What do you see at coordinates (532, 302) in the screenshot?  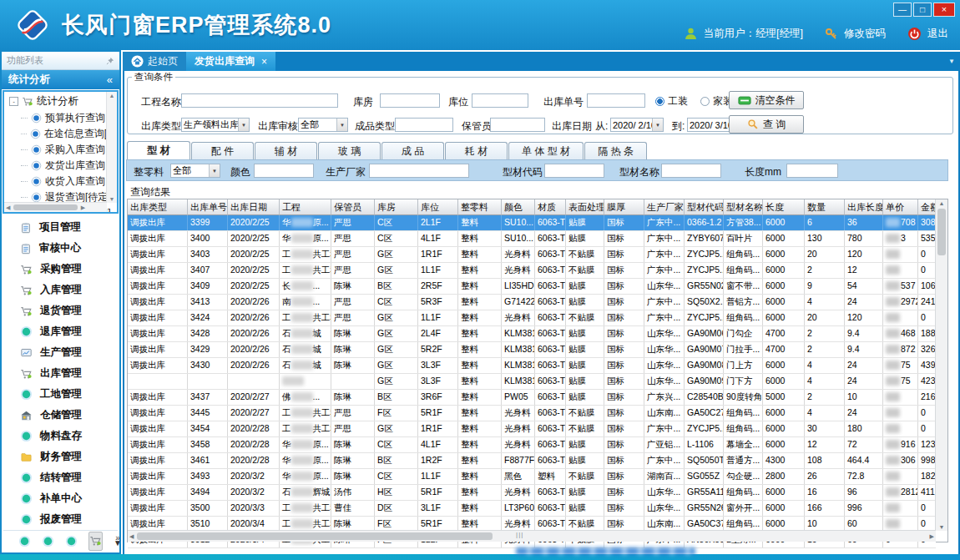 I see `table-row: 调拨出库34132020/2/26南...严思C区5R3F整料G71422606…` at bounding box center [532, 302].